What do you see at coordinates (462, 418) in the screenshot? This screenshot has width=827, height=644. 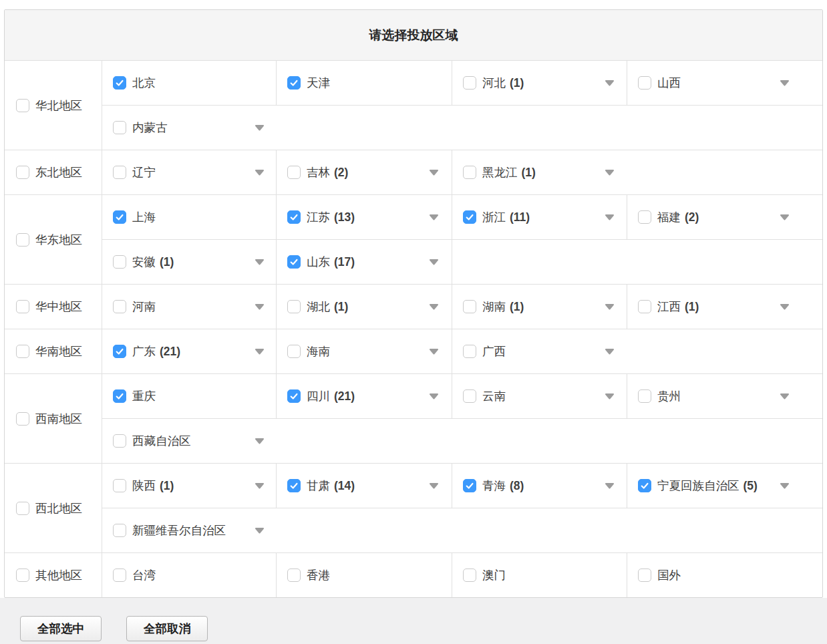 I see `province-column: 重庆四川(21)云南贵州西藏自治区` at bounding box center [462, 418].